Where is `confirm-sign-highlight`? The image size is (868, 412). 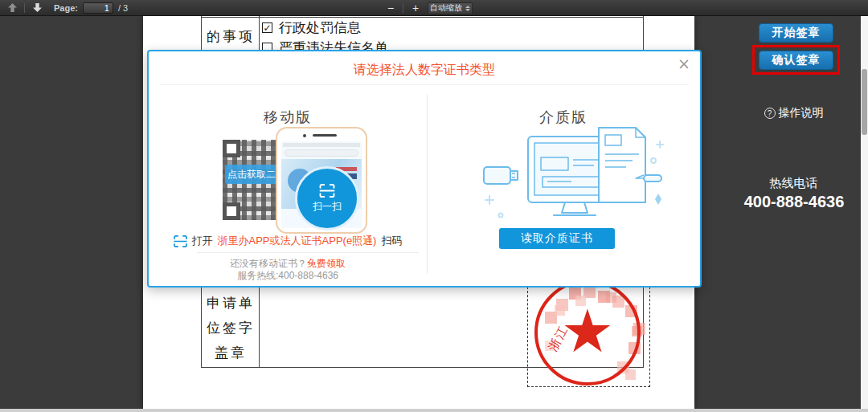 confirm-sign-highlight is located at coordinates (796, 59).